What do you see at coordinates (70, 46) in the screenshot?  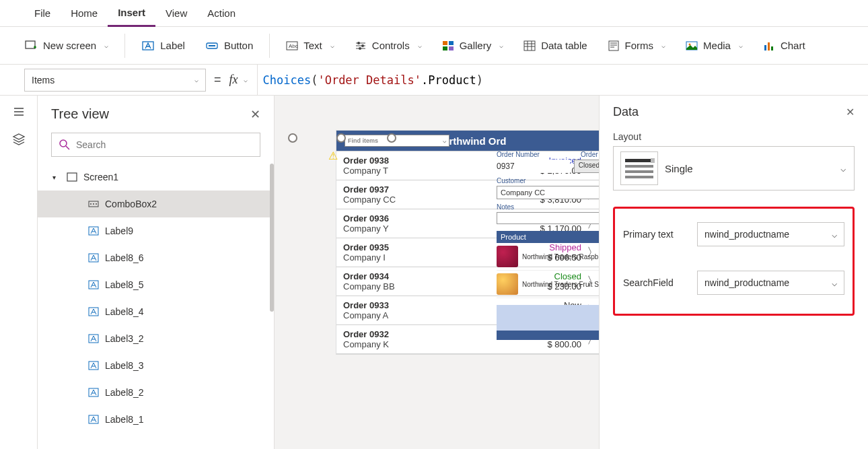 I see `new-screen-label: New screen` at bounding box center [70, 46].